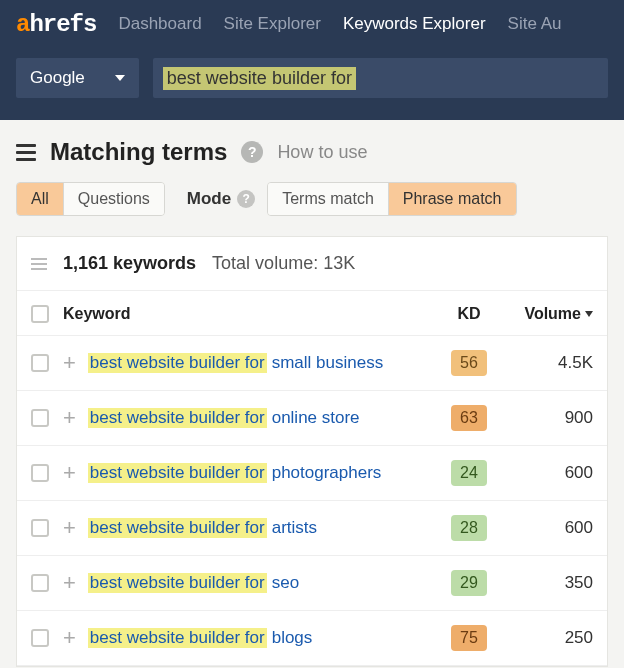 This screenshot has height=668, width=624. Describe the element at coordinates (392, 199) in the screenshot. I see `mode-filter-group: Terms match Phrase match` at that location.